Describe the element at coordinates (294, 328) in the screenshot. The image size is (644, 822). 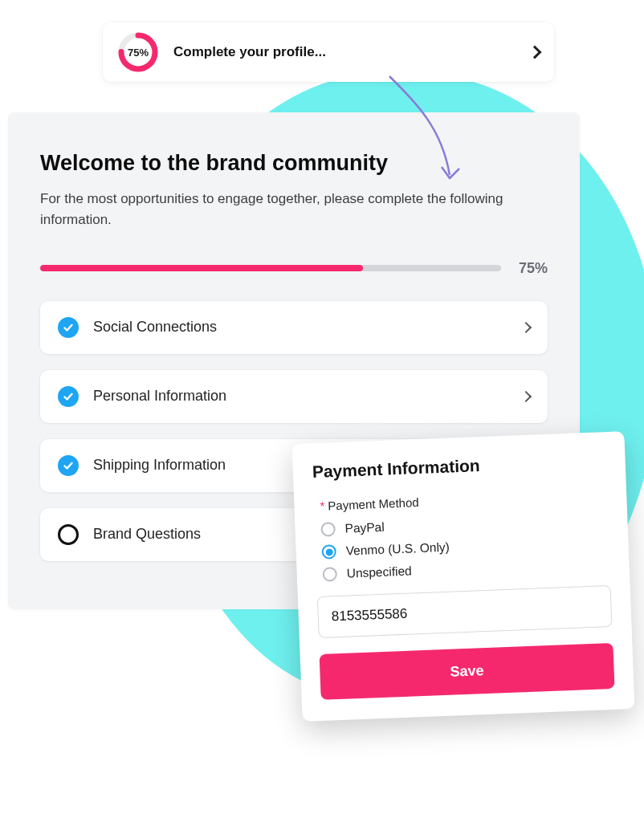
I see `section-social-connections: Social Connections` at that location.